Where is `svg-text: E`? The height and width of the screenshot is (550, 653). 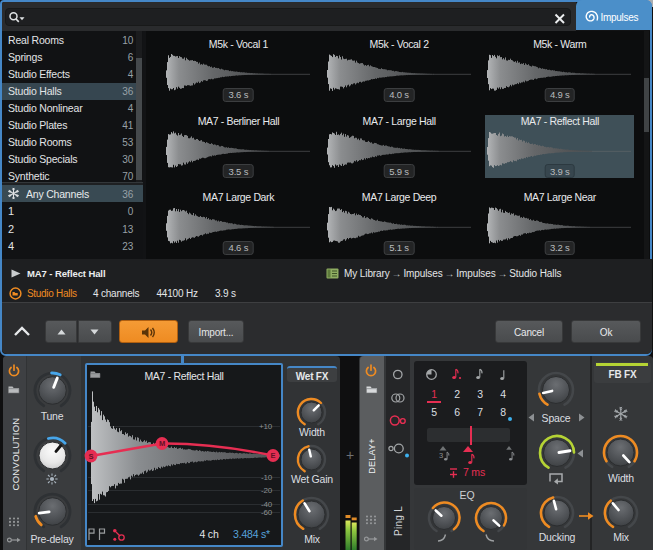 svg-text: E is located at coordinates (272, 456).